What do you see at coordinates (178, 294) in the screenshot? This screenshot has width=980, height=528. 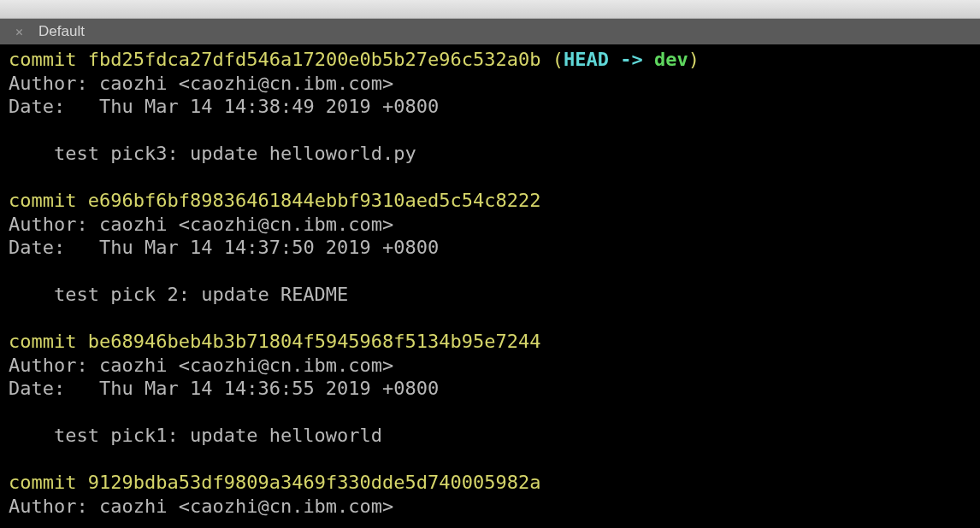 I see `commit-message: test pick 2: update README` at bounding box center [178, 294].